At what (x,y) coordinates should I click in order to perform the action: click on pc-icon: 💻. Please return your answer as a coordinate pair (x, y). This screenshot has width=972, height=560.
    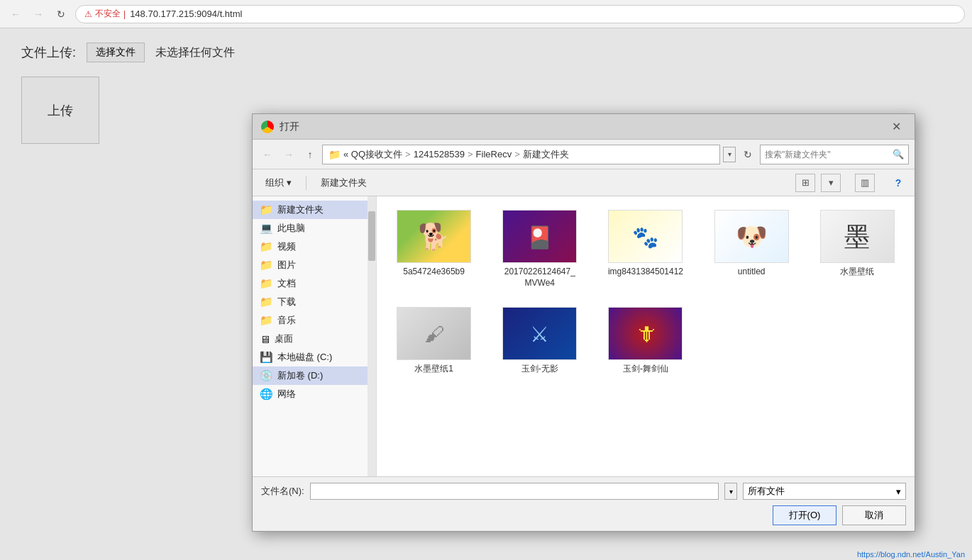
    Looking at the image, I should click on (267, 228).